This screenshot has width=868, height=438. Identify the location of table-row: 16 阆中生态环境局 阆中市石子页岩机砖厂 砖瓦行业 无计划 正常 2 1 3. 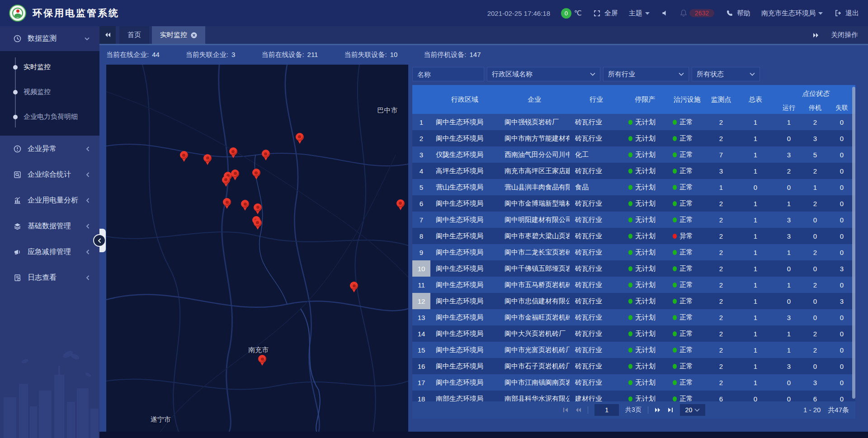
(634, 366).